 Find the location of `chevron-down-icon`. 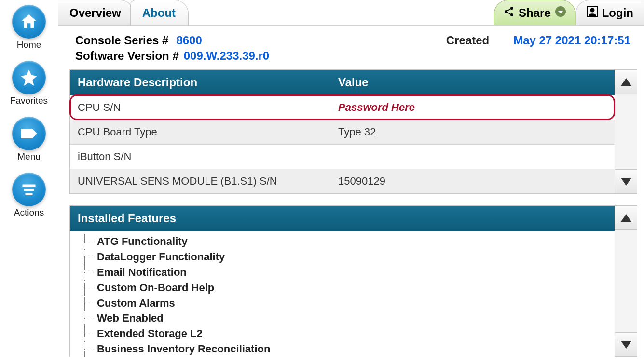

chevron-down-icon is located at coordinates (561, 13).